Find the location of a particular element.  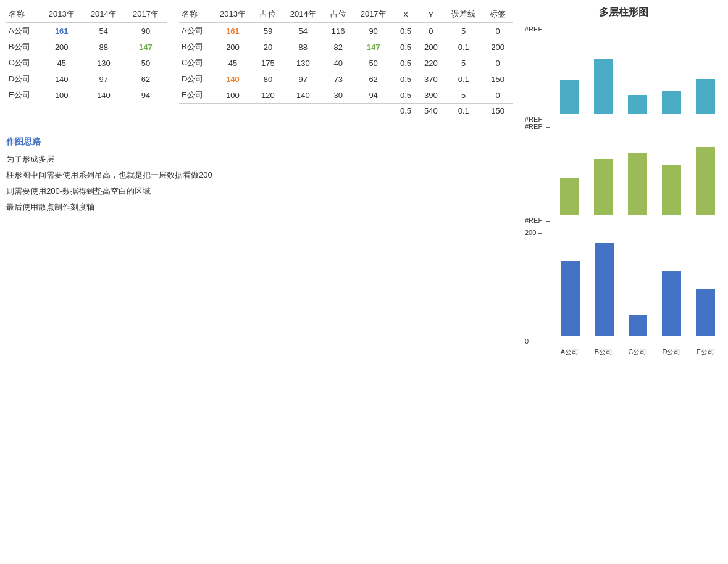

x-axis-label: D公司 is located at coordinates (672, 352).